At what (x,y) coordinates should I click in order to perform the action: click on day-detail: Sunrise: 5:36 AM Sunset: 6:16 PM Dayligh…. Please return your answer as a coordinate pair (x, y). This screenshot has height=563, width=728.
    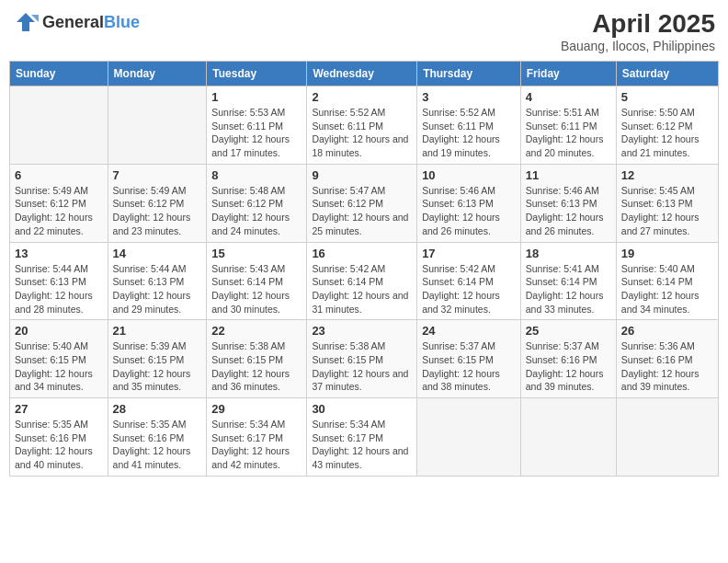
    Looking at the image, I should click on (667, 366).